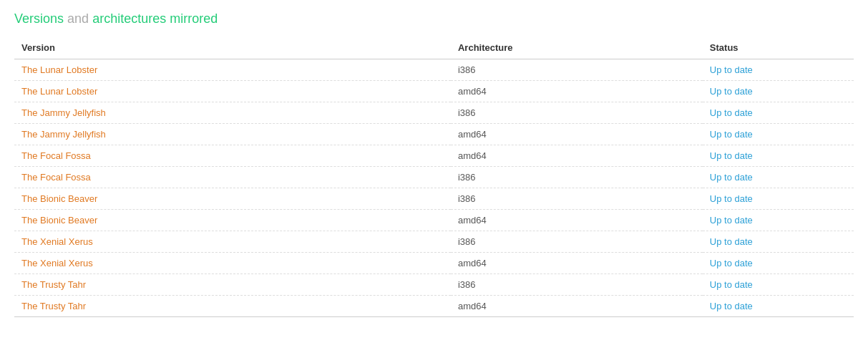 This screenshot has height=363, width=868. I want to click on table-row: The Focal Fossai386Up to date, so click(434, 178).